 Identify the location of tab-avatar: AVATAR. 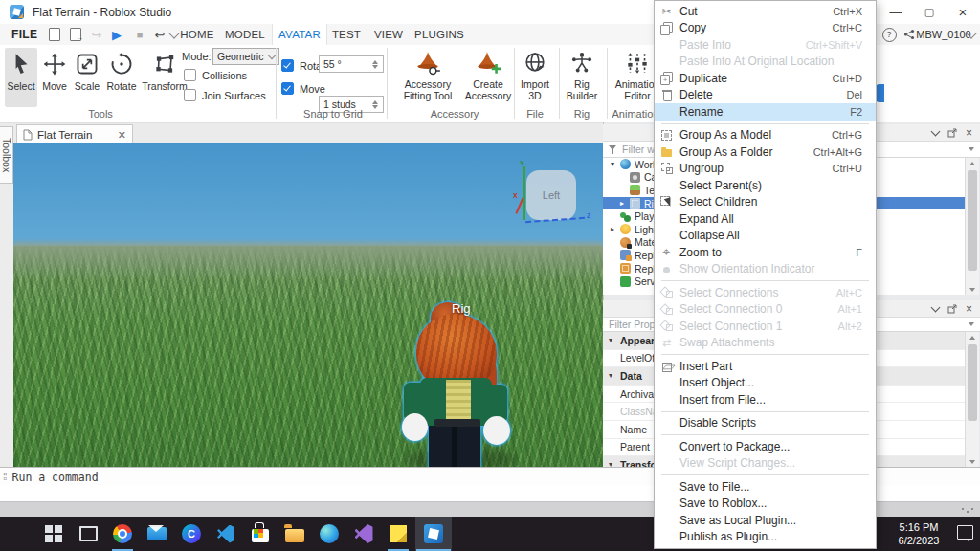
(300, 34).